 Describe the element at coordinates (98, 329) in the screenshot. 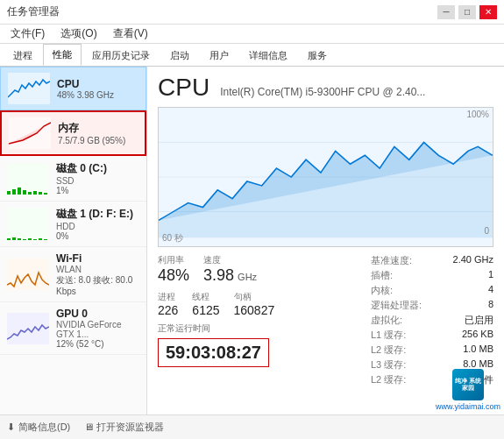

I see `gpu-sub: NVIDIA GeForce GTX 1...` at that location.